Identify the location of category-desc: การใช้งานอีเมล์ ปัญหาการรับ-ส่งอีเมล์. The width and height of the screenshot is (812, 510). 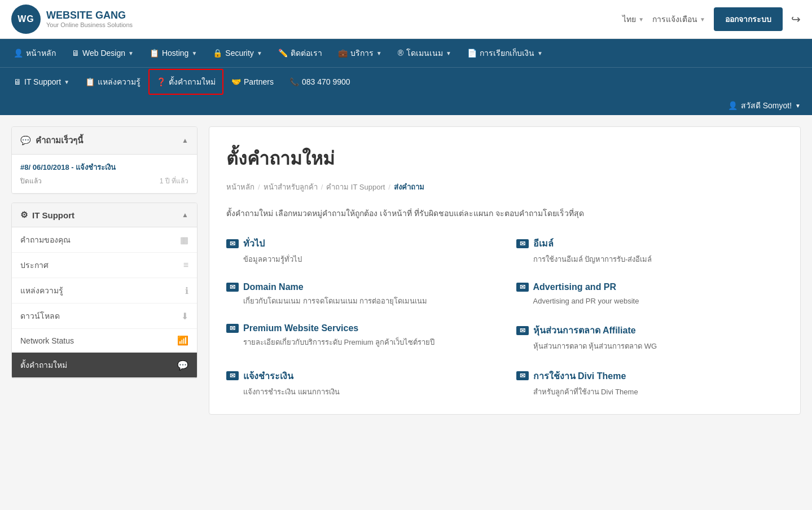
(659, 260).